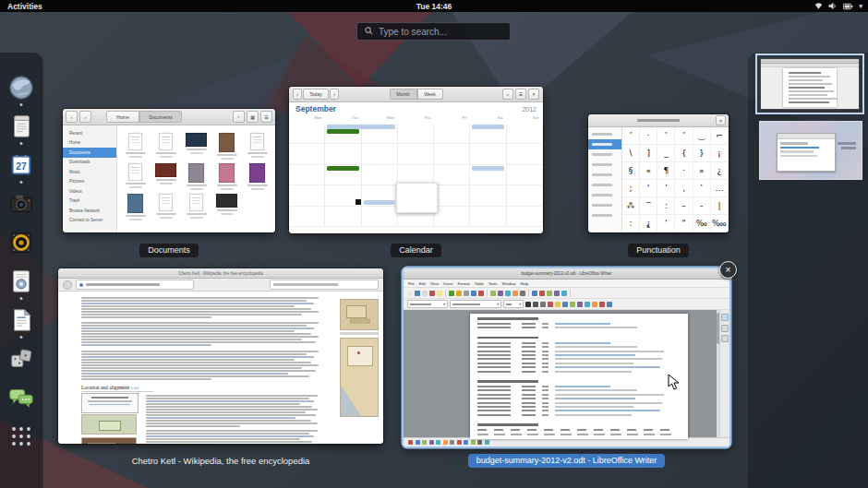  I want to click on forward-button: ›, so click(85, 116).